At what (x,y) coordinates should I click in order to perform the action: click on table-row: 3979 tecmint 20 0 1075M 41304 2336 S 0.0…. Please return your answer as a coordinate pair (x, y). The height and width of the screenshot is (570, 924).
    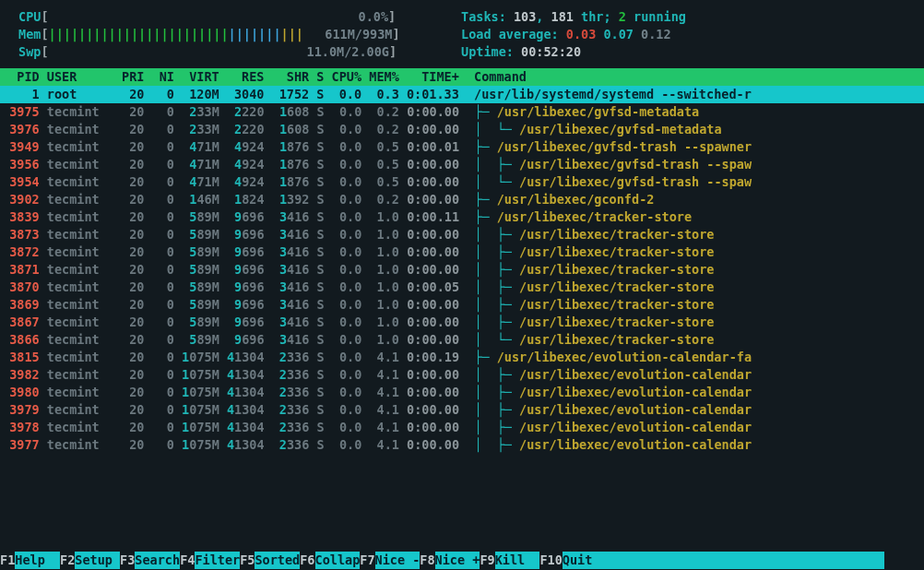
    Looking at the image, I should click on (462, 410).